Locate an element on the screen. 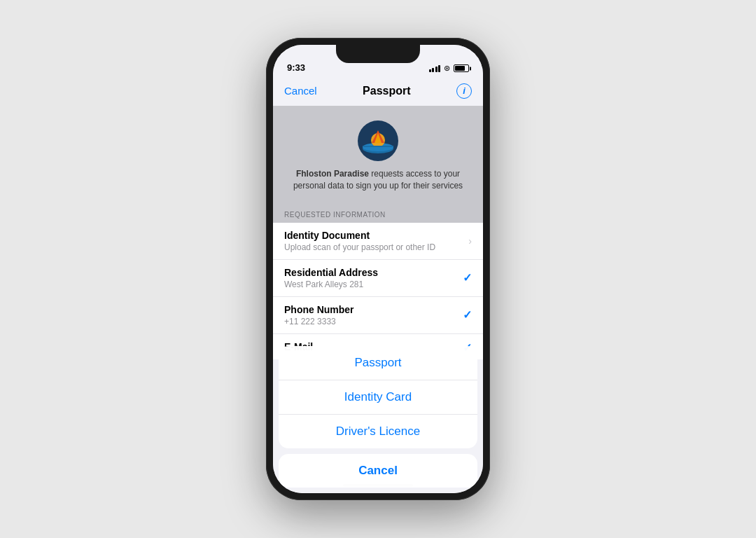  info-button: i is located at coordinates (464, 91).